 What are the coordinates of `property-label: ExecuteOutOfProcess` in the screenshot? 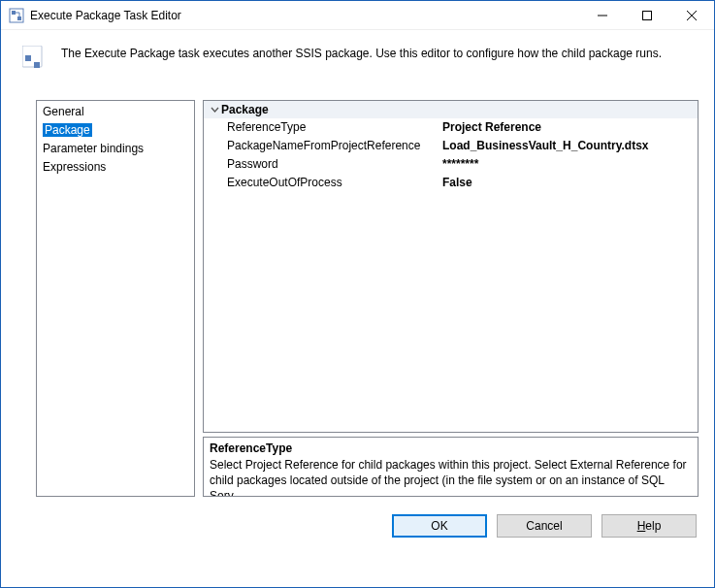 It's located at (331, 182).